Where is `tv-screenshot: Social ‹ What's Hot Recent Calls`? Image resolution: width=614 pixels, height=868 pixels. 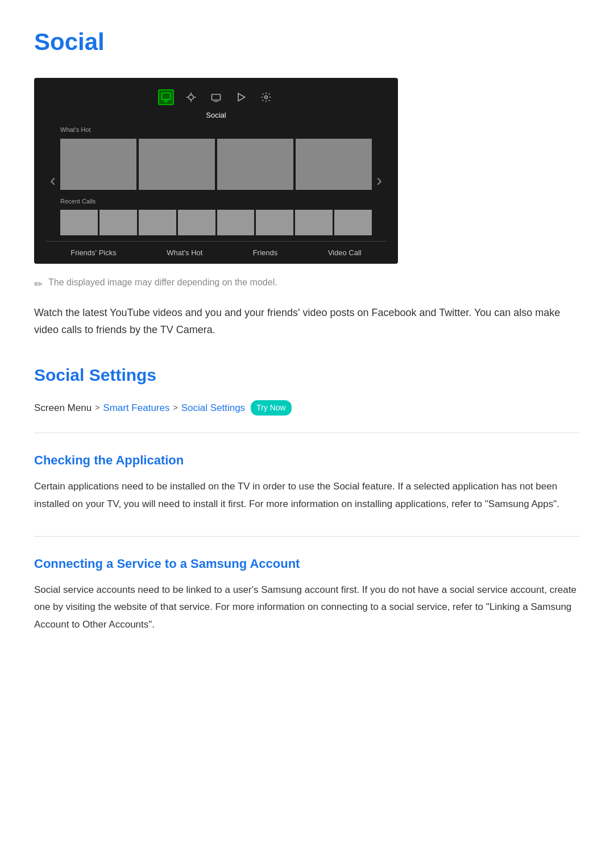
tv-screenshot: Social ‹ What's Hot Recent Calls is located at coordinates (216, 171).